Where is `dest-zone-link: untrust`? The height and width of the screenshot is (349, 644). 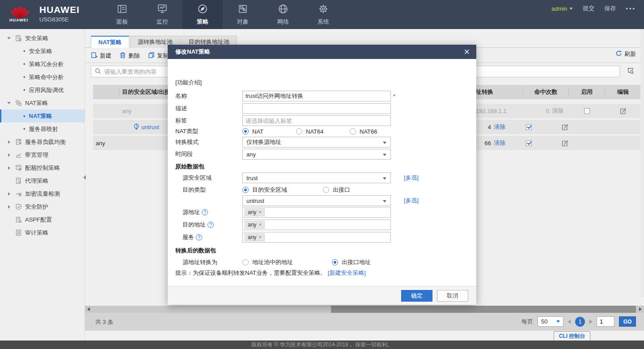
dest-zone-link: untrust is located at coordinates (146, 127).